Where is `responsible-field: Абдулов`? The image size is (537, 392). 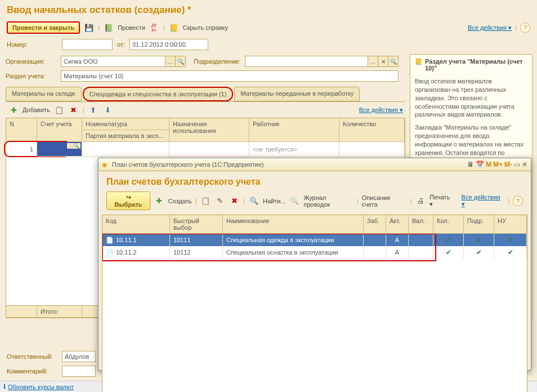 responsible-field: Абдулов is located at coordinates (79, 357).